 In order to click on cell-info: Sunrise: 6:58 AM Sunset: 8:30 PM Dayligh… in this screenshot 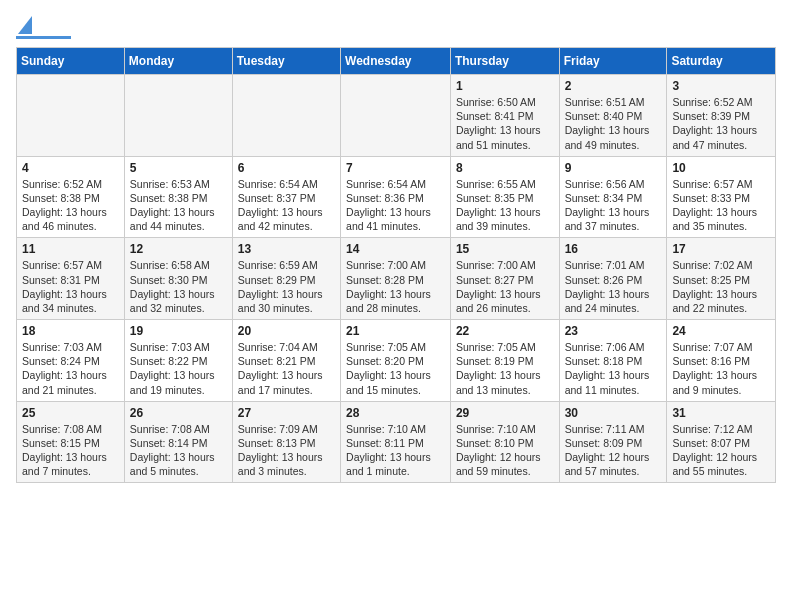, I will do `click(178, 286)`.